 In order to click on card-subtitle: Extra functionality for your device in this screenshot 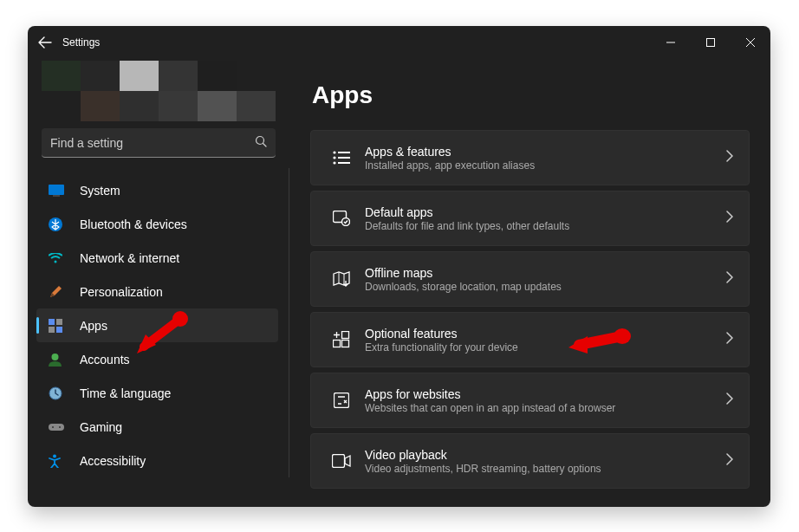, I will do `click(546, 347)`.